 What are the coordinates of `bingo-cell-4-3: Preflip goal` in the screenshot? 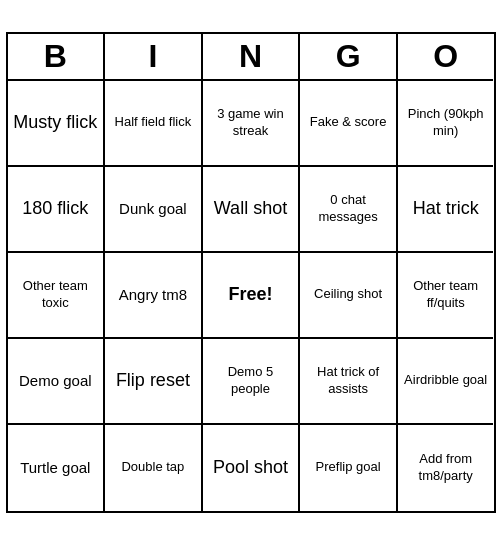 It's located at (349, 468).